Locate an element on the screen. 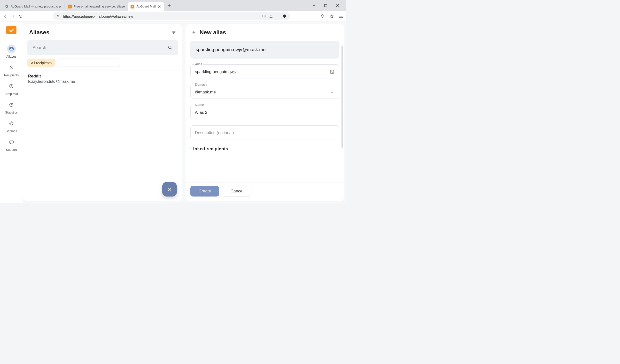  tab-title: AdGuard Mail is located at coordinates (146, 6).